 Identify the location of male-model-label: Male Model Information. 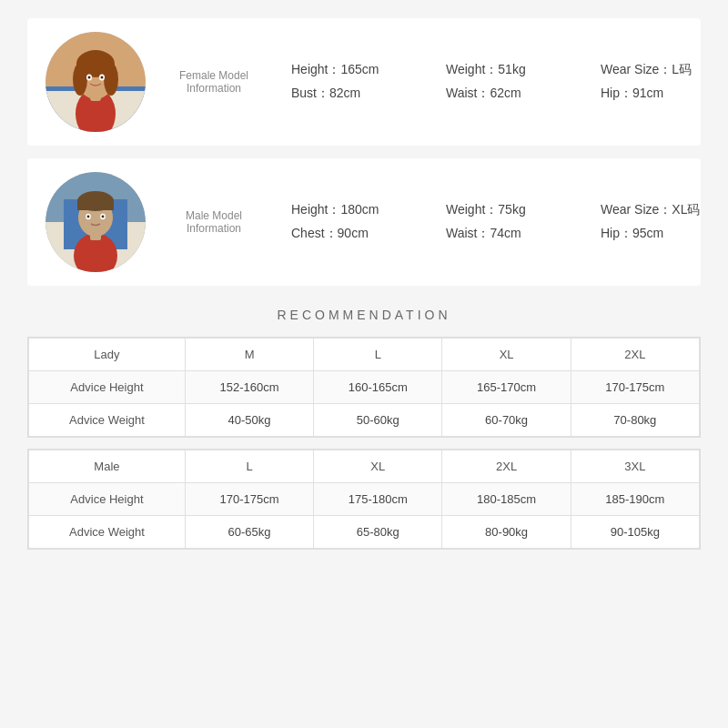
(214, 222).